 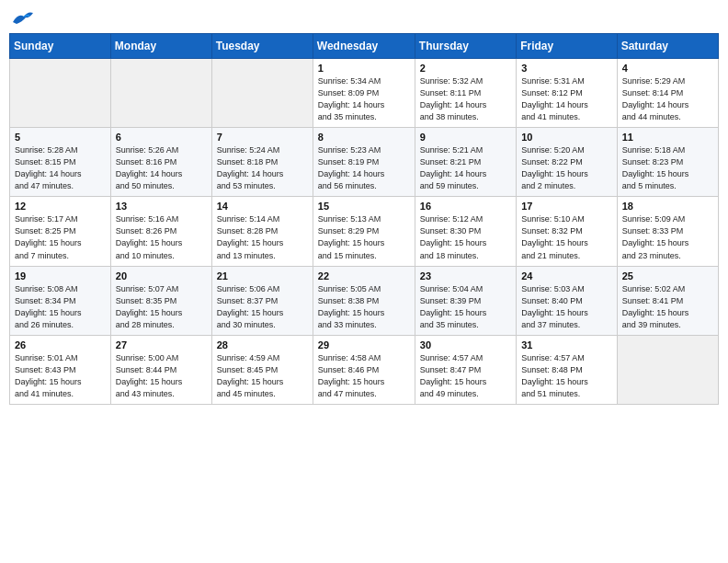 What do you see at coordinates (161, 232) in the screenshot?
I see `calendar-cell: 13Sunrise: 5:16 AM Sunset: 8:26 PM Dayli…` at bounding box center [161, 232].